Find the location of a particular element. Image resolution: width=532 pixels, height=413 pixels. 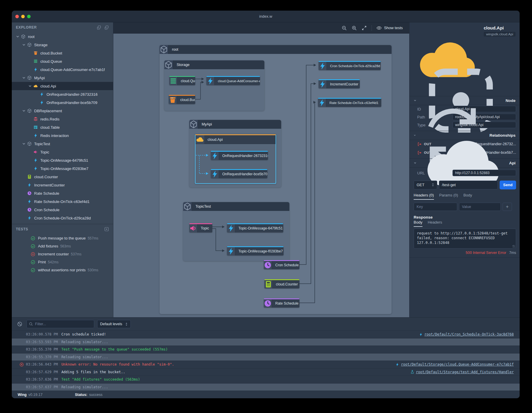

container-topictest-header: TopicTest is located at coordinates (236, 206).